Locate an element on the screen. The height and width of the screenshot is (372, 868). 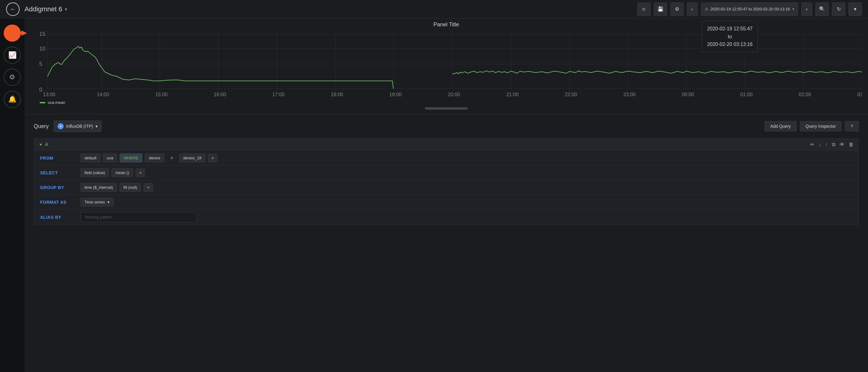
copy-icon: ⧉ is located at coordinates (834, 145).